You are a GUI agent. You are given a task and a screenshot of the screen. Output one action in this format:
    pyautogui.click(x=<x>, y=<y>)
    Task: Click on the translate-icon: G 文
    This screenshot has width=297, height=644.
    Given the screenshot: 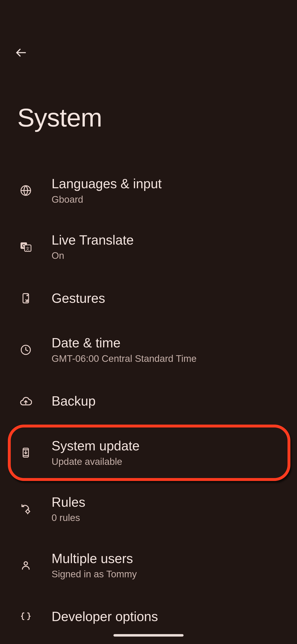 What is the action you would take?
    pyautogui.click(x=26, y=247)
    